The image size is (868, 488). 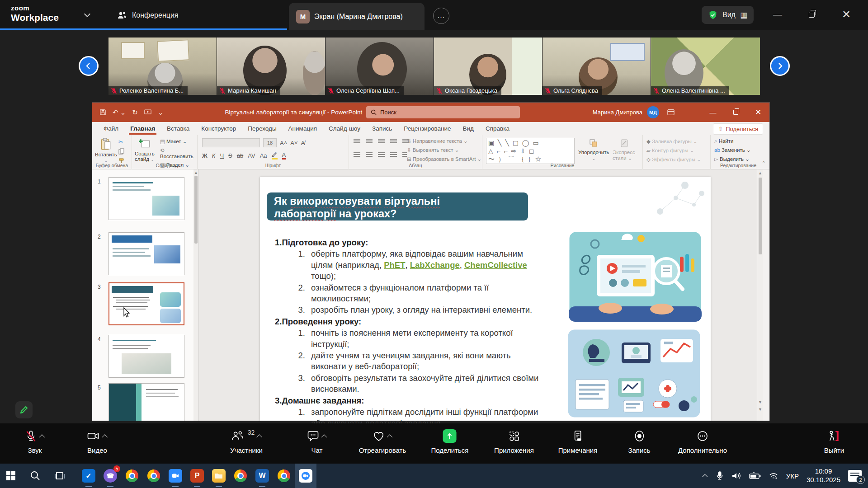 I want to click on arrange-button: Упорядочить⌄, so click(x=594, y=150).